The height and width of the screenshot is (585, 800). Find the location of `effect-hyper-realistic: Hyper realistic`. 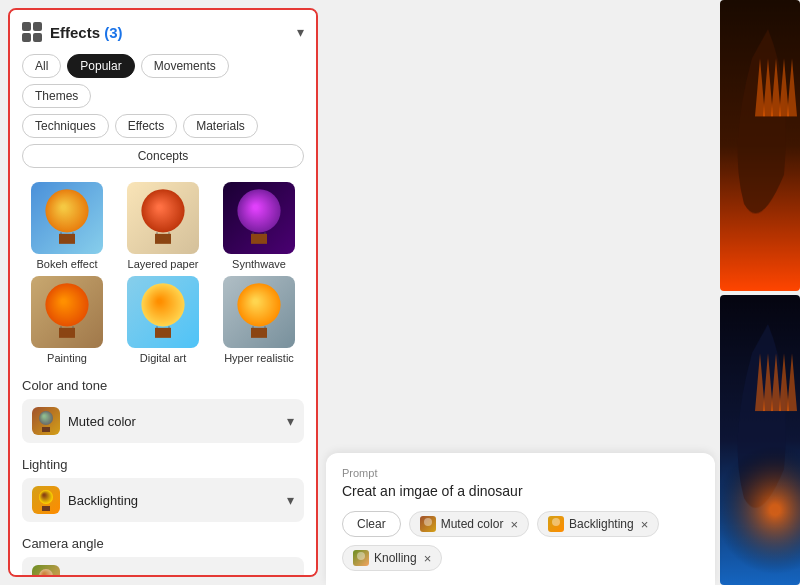

effect-hyper-realistic: Hyper realistic is located at coordinates (259, 320).